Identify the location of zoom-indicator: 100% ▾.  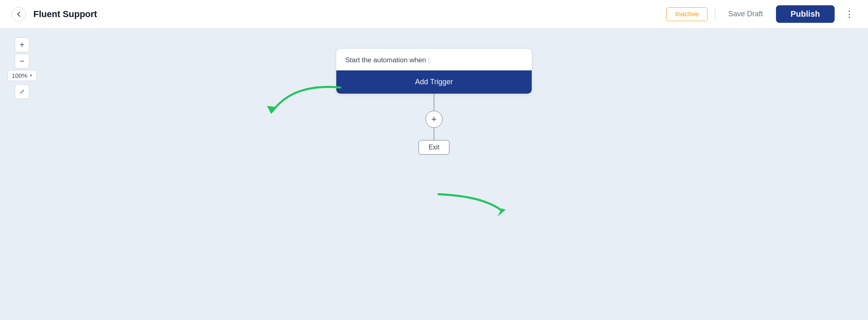
(22, 76).